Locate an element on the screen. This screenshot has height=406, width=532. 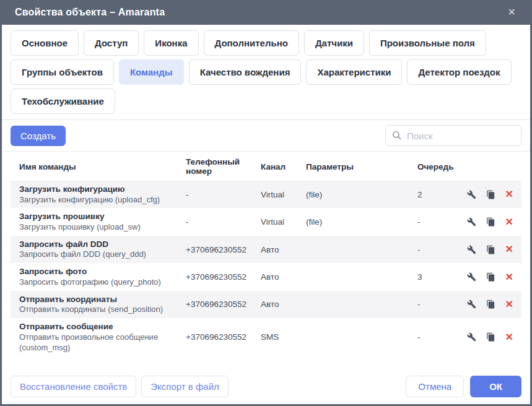
tab-osnovnoe: Основное is located at coordinates (45, 43).